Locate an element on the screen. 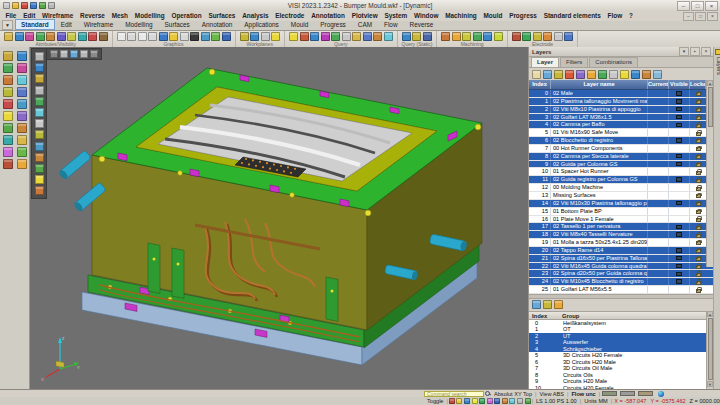 The width and height of the screenshot is (720, 405). layer-row: 501 Viti M16x90 Safe Move is located at coordinates (621, 133).